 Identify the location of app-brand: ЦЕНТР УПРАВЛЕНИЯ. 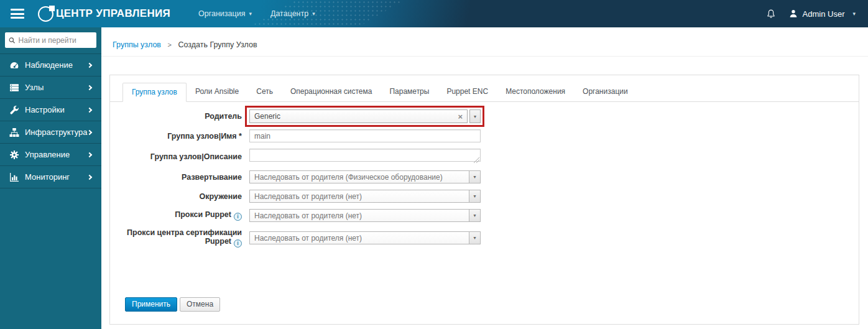
(104, 14).